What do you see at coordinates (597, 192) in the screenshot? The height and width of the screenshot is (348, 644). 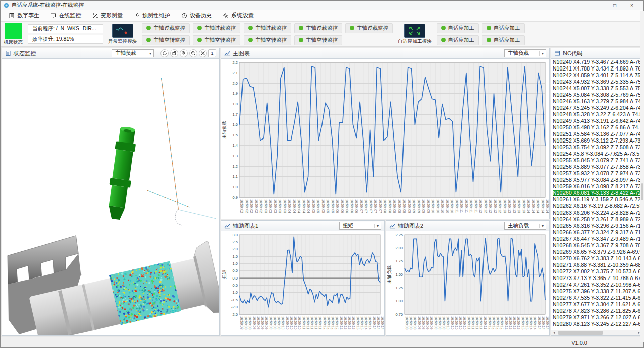 I see `nc-code-panel: NC代码 N10240 X4.719 Y-3.467 Z-4.669 A-76.…` at bounding box center [597, 192].